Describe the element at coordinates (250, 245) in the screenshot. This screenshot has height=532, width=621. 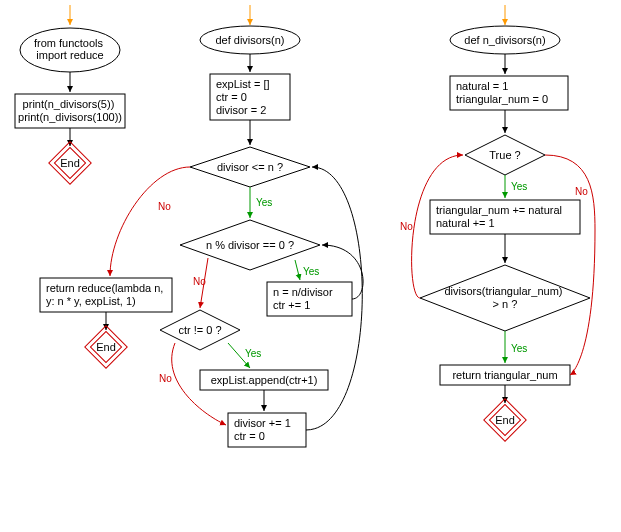
I see `cond-mod-text: n % divisor == 0 ?` at that location.